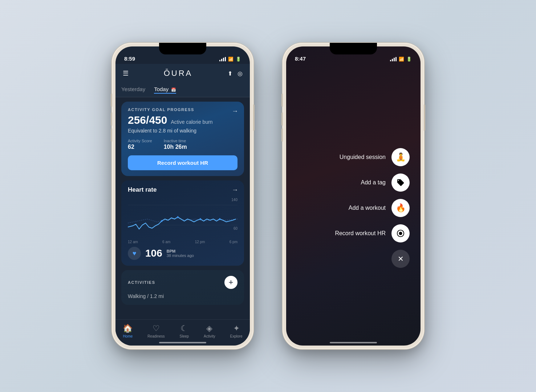 The width and height of the screenshot is (536, 392). I want to click on hr-x-labels: 12 am 6 am 12 pm 6 pm, so click(183, 242).